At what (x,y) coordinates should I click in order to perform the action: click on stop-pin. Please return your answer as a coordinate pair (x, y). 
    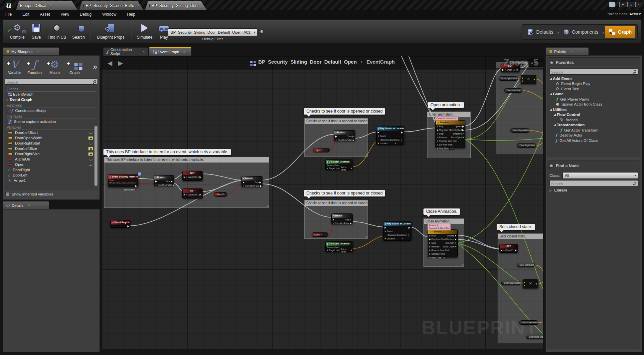
    Looking at the image, I should click on (430, 243).